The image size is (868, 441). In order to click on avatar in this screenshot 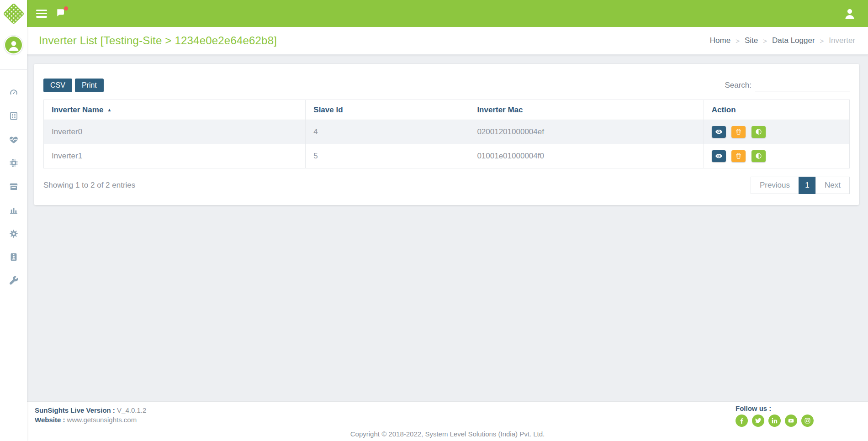, I will do `click(14, 45)`.